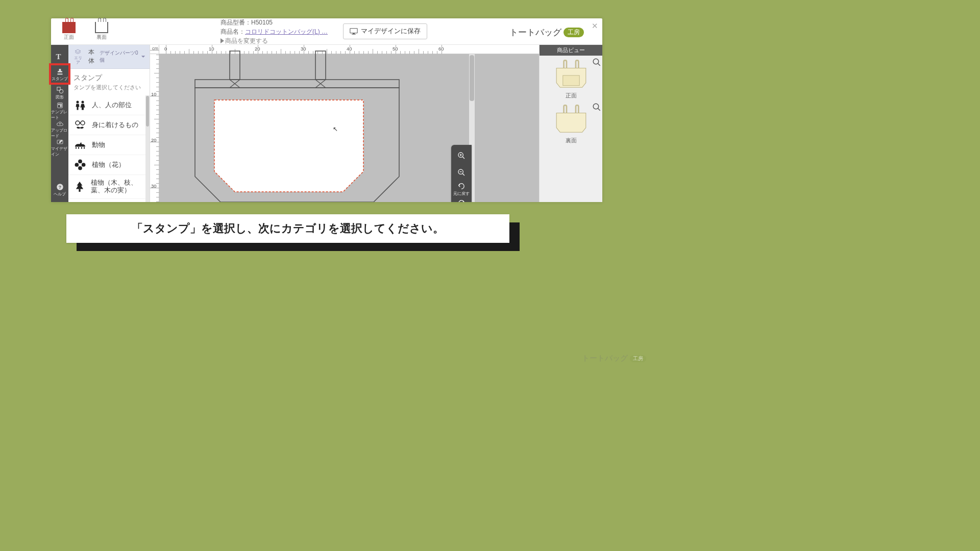  I want to click on instruction-caption: 「スタンプ」を選択し、次にカテゴリを選択してください。, so click(288, 229).